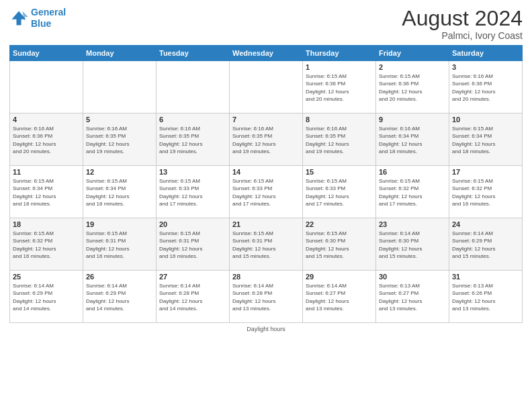 Image resolution: width=532 pixels, height=411 pixels. Describe the element at coordinates (462, 24) in the screenshot. I see `title-block: August 2024 Palmci, Ivory Coast` at that location.